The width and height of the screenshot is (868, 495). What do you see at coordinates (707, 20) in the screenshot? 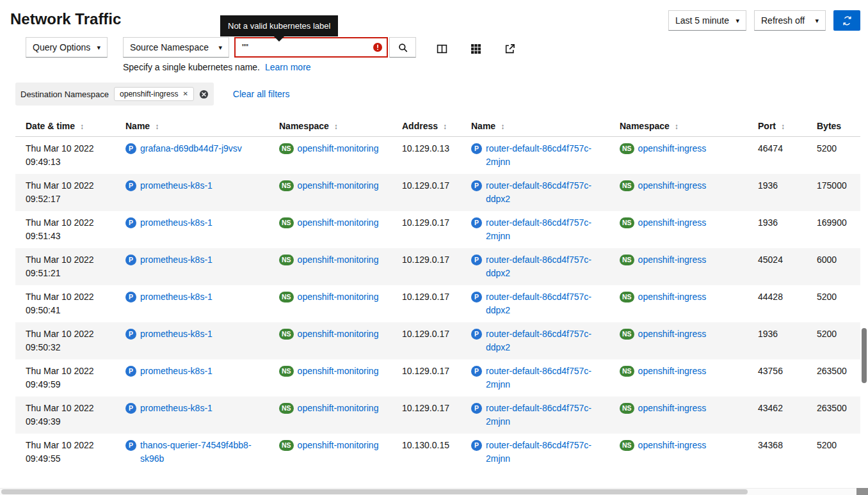
I see `time-range-select: Last 5 minute ▾` at bounding box center [707, 20].